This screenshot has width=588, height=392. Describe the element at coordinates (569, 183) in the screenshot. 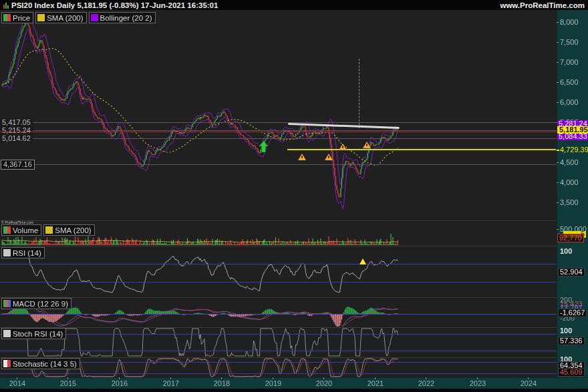

I see `price-tick-4000: 4,000` at that location.